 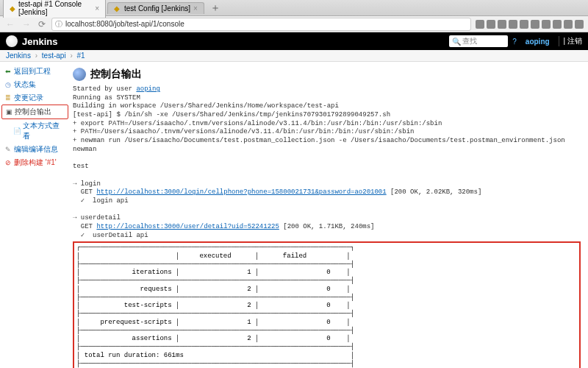 What do you see at coordinates (294, 56) in the screenshot?
I see `breadcrumb: Jenkins › test-api › #1` at bounding box center [294, 56].